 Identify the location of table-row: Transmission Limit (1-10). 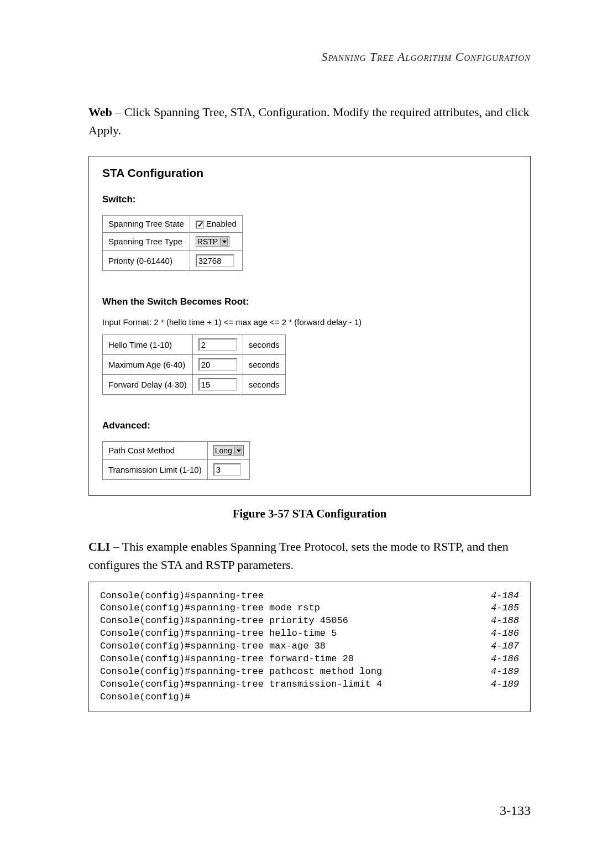
(176, 469).